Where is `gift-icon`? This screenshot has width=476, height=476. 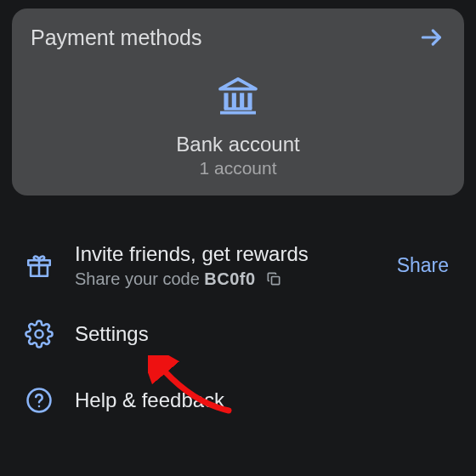 gift-icon is located at coordinates (39, 265).